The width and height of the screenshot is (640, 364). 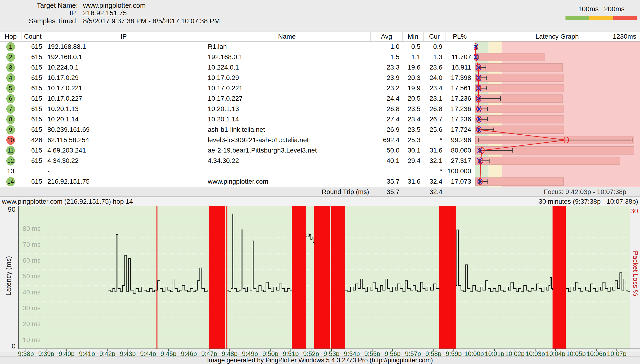 What do you see at coordinates (124, 57) in the screenshot?
I see `ip-cell: 192.168.0.1` at bounding box center [124, 57].